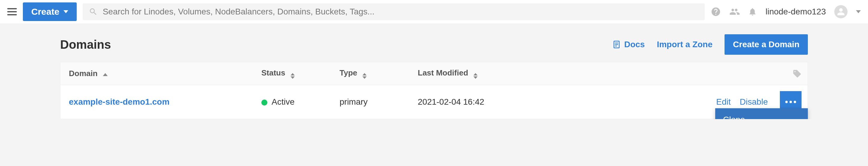  I want to click on docs-link: Docs, so click(628, 44).